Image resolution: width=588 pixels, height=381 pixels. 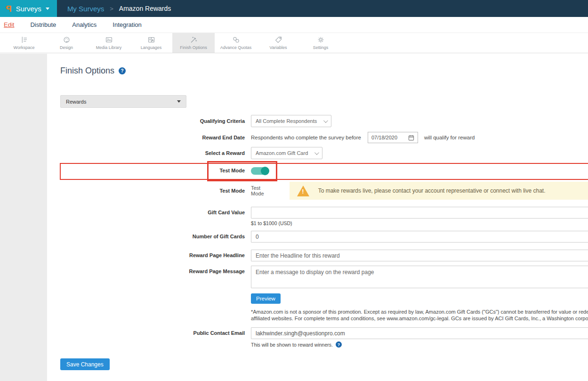 I want to click on toolbar-item-media-library: Media Library, so click(x=109, y=43).